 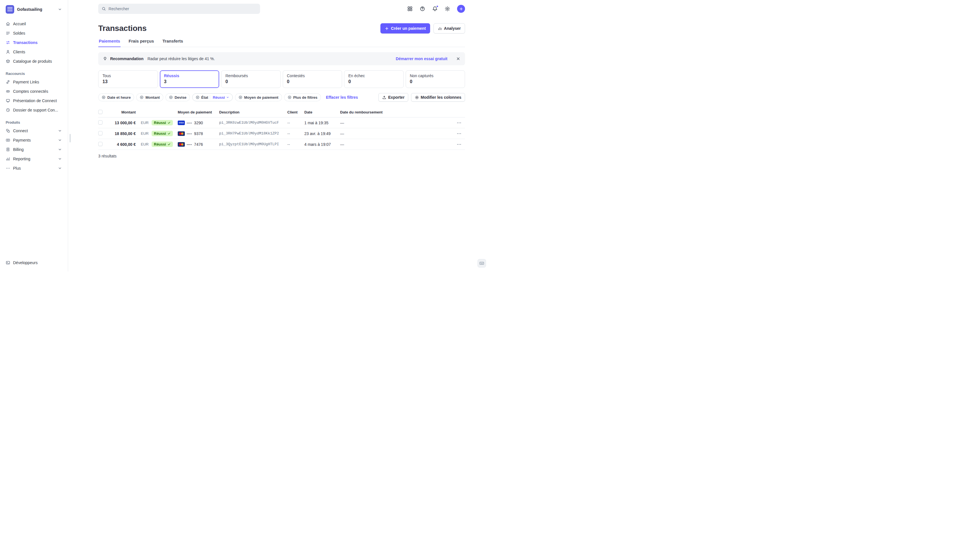 What do you see at coordinates (34, 159) in the screenshot?
I see `sidebar-product-item: Reporting` at bounding box center [34, 159].